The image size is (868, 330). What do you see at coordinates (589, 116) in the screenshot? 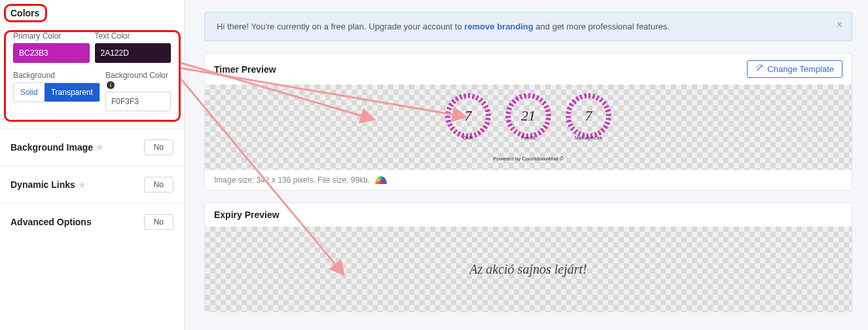
I see `ring-seconds-value: 7` at bounding box center [589, 116].